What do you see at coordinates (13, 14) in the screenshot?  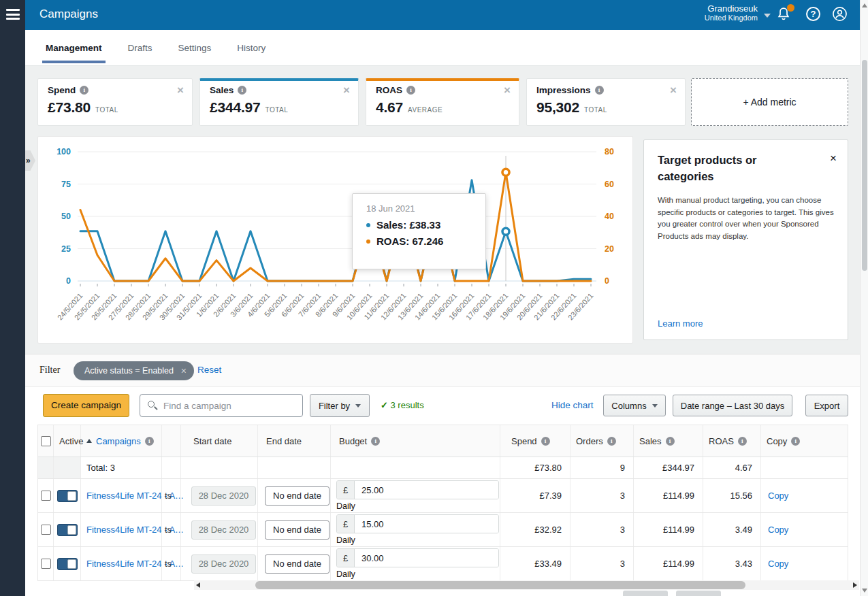 I see `hamburger-menu-icon` at bounding box center [13, 14].